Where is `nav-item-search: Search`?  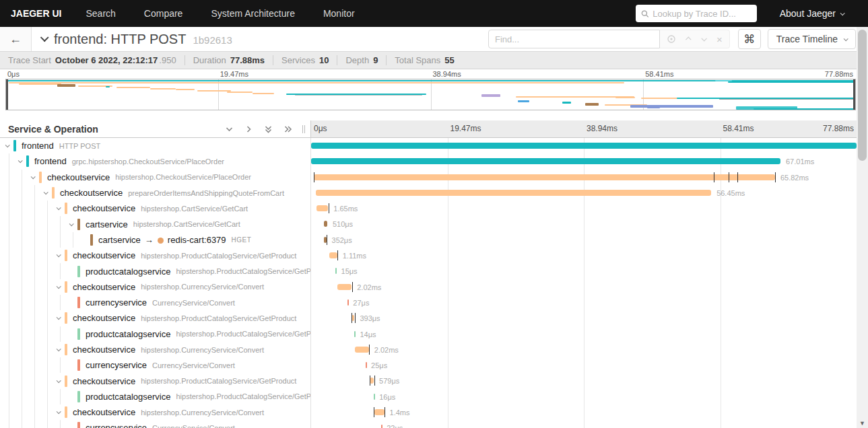
nav-item-search: Search is located at coordinates (100, 13).